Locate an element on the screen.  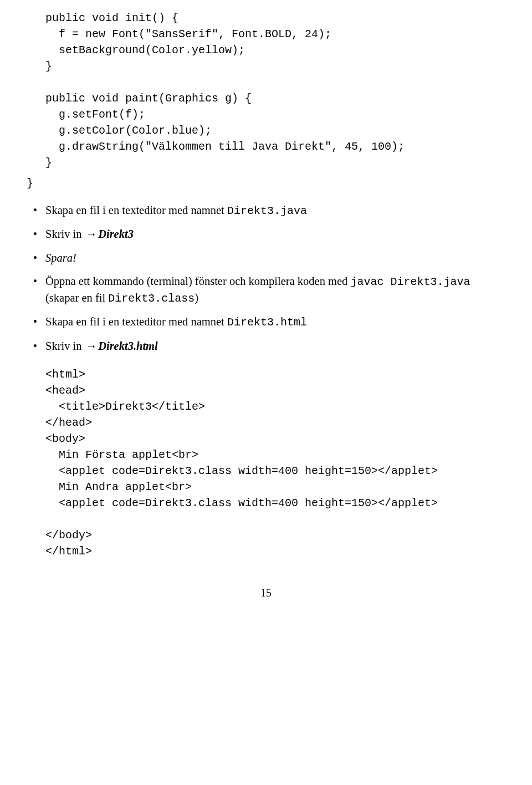
bullet-create-java-file: Skapa en fil i en texteditor med namnet … is located at coordinates (266, 211).